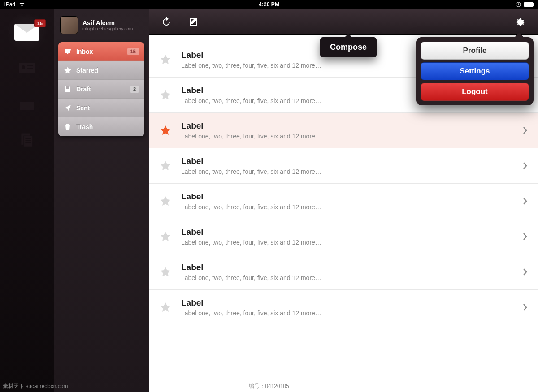 Image resolution: width=538 pixels, height=392 pixels. I want to click on battery-icon, so click(529, 4).